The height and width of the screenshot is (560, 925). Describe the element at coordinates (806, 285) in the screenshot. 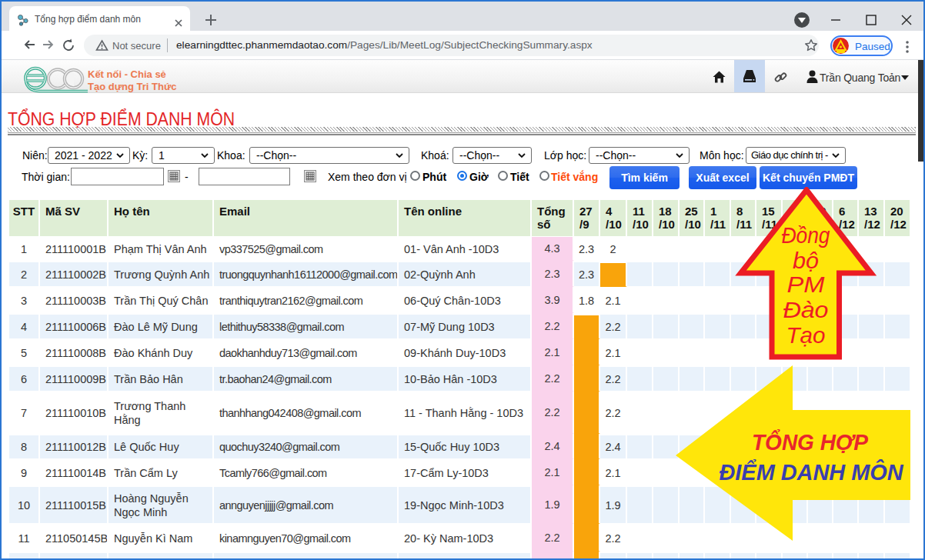

I see `svg-text: PM` at that location.